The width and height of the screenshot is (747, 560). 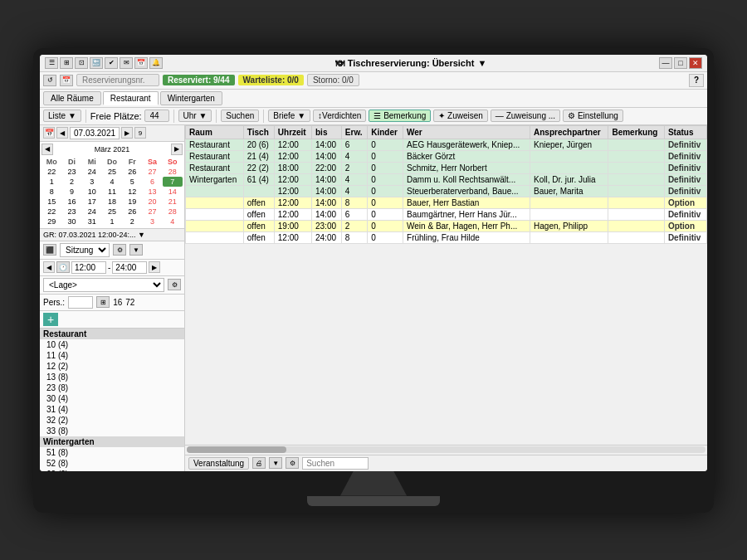 I want to click on table-row: Restaurant22 (2)18:0022:0020Schmitz, Her…, so click(x=447, y=168).